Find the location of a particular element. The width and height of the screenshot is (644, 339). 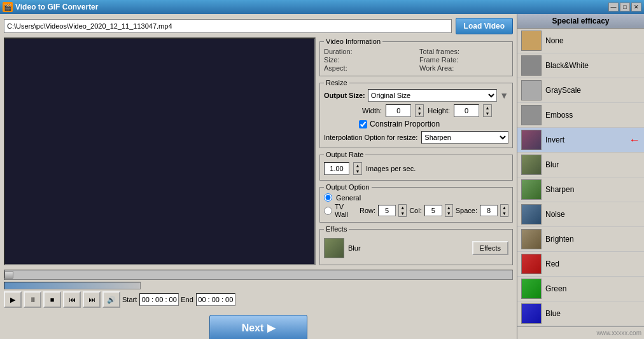

file-path-input is located at coordinates (228, 26).